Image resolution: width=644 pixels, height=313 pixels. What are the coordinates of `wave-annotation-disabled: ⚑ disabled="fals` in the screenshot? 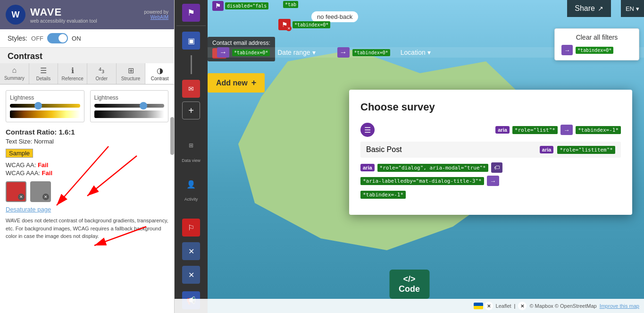 It's located at (241, 6).